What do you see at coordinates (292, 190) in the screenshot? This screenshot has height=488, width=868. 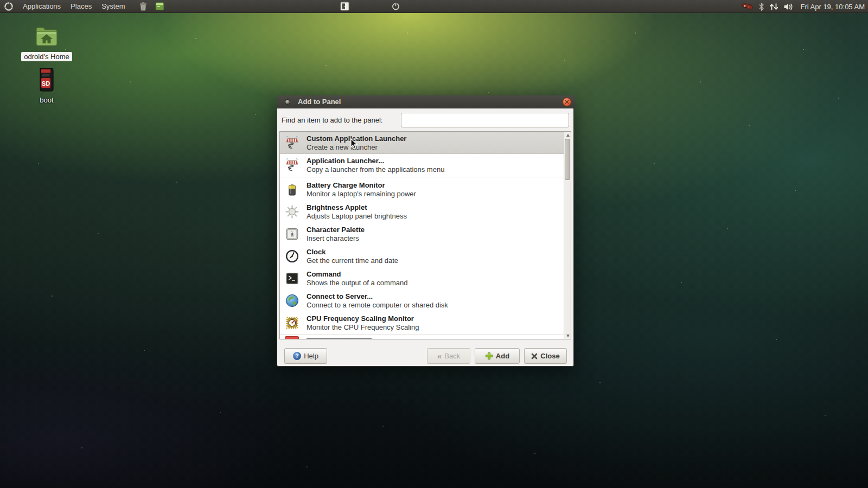 I see `battery-icon` at bounding box center [292, 190].